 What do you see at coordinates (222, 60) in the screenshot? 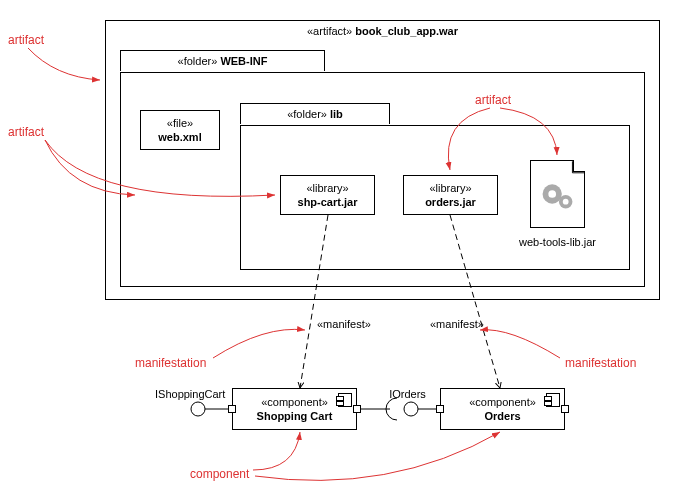
I see `folder-webinf-tab: «folder» WEB-INF` at bounding box center [222, 60].